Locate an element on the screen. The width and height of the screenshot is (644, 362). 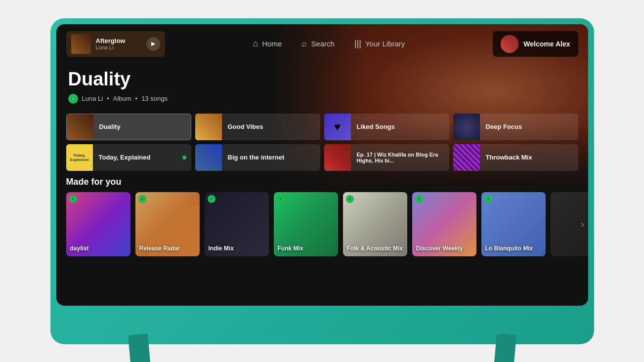
mfy-loblanquito-inner: ♪ Lo Blanquito Mix is located at coordinates (514, 224).